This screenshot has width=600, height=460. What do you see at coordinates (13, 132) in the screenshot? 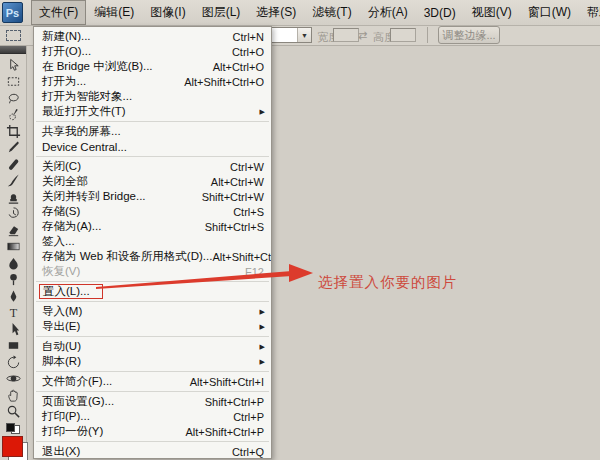
I see `crop-tool` at bounding box center [13, 132].